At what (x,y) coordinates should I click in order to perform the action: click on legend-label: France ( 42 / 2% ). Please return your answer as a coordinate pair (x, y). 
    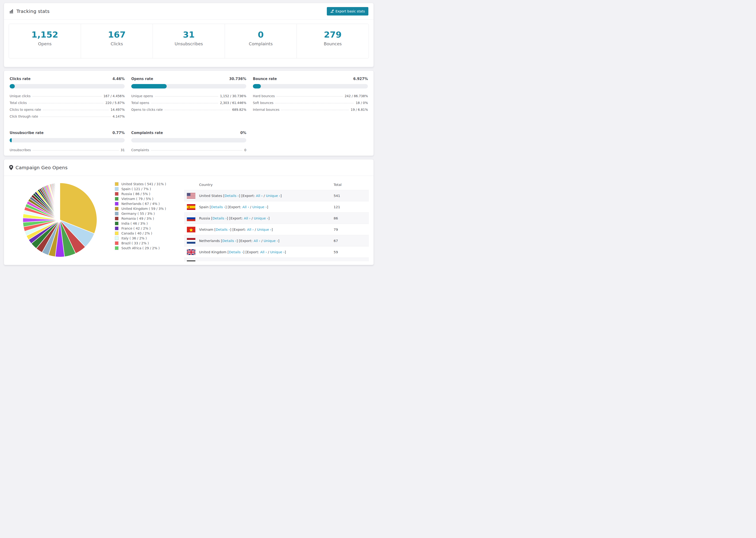
    Looking at the image, I should click on (136, 229).